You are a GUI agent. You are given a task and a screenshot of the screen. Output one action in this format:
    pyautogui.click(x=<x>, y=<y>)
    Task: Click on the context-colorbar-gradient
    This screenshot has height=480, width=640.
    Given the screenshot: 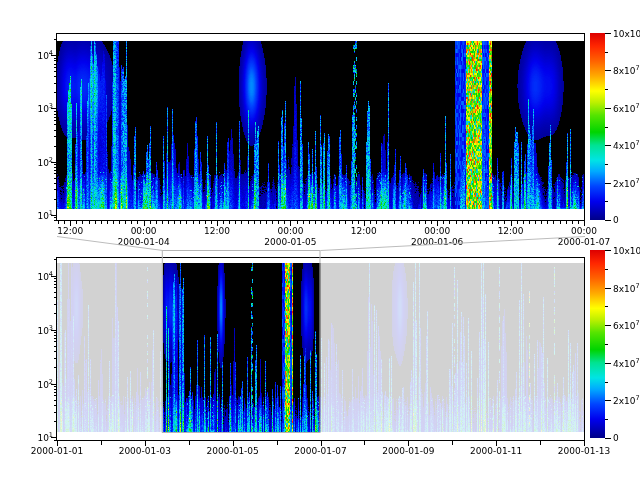 What is the action you would take?
    pyautogui.click(x=598, y=344)
    